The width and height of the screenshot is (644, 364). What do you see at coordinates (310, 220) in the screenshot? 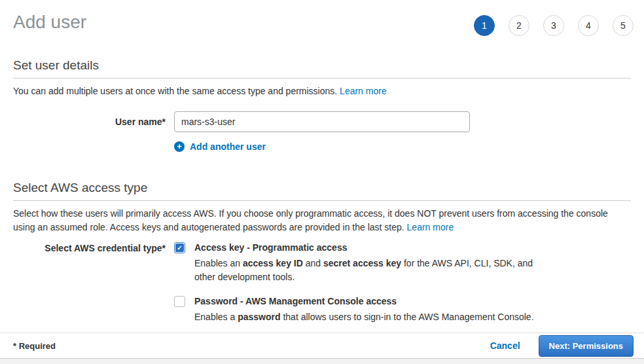
I see `access-type-intro-text: Select how these users will primarily ac…` at bounding box center [310, 220].